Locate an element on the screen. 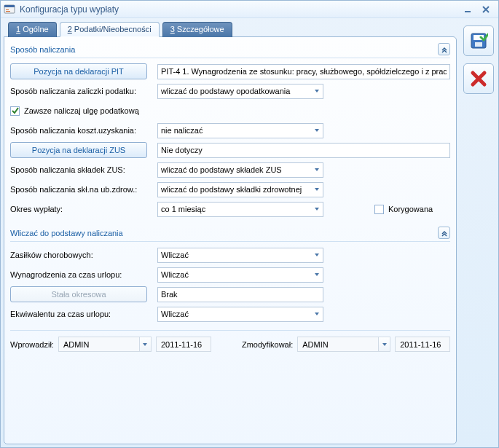 Image resolution: width=499 pixels, height=448 pixels. zmodyfikowal-label: Zmodyfikował: is located at coordinates (267, 345).